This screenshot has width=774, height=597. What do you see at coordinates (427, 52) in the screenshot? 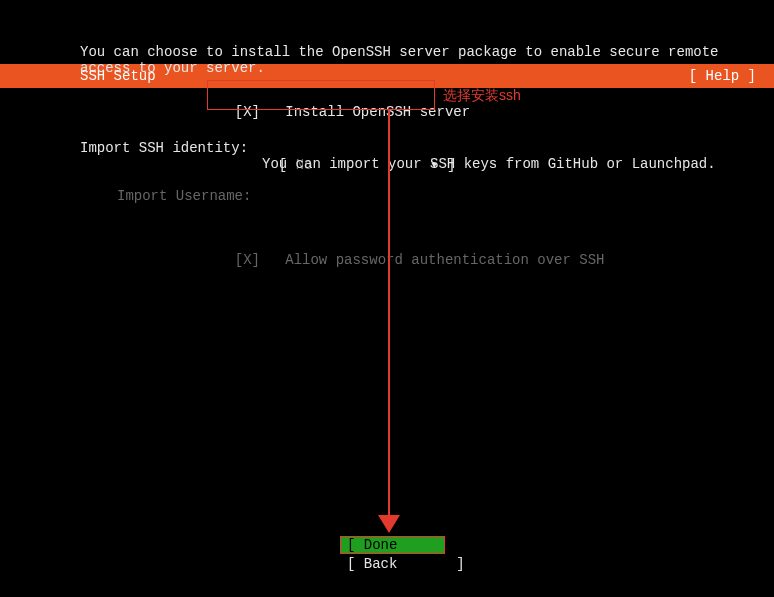
I see `intro-line-1: You can choose to install the OpenSSH se…` at bounding box center [427, 52].